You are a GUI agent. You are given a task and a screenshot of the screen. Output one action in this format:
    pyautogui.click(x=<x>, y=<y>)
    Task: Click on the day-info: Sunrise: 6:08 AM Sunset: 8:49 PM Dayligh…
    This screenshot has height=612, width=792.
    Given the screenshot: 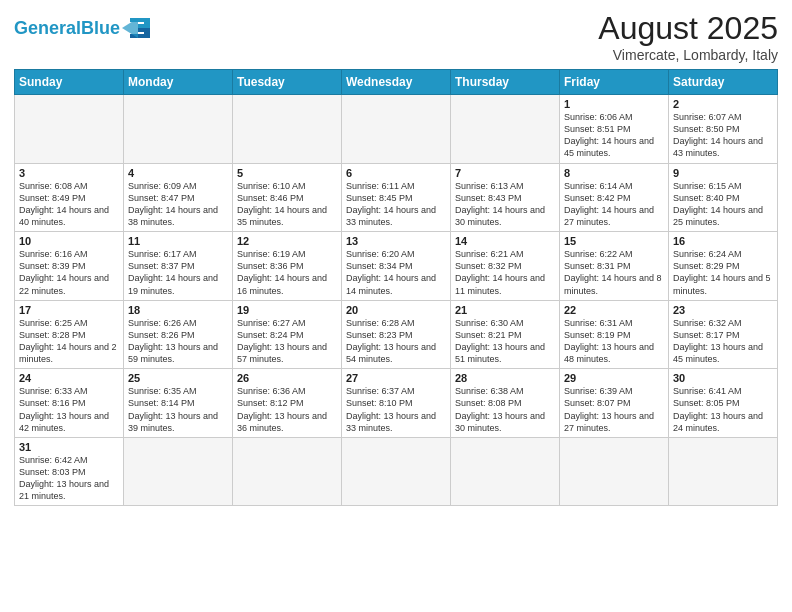 What is the action you would take?
    pyautogui.click(x=69, y=204)
    